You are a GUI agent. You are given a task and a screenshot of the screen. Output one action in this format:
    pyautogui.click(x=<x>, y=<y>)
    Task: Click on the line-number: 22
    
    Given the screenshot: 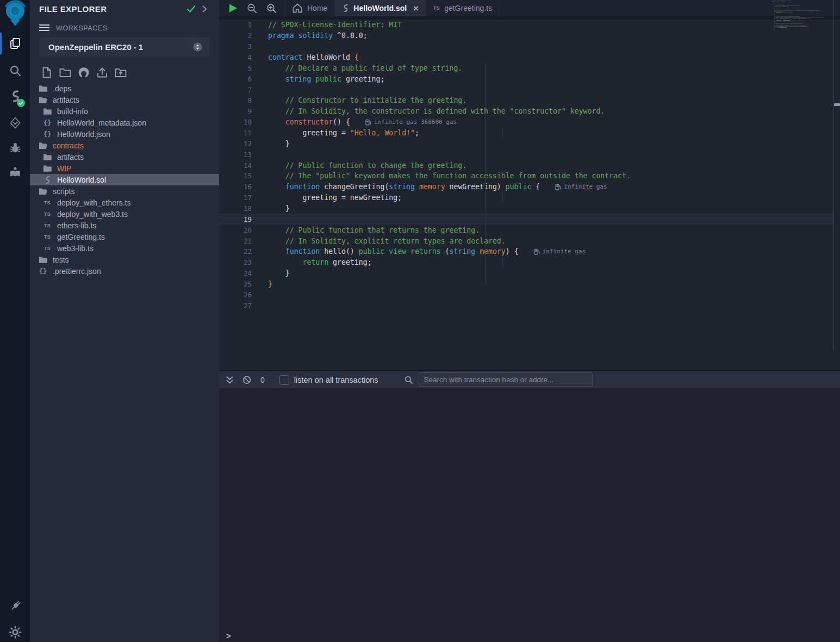 What is the action you would take?
    pyautogui.click(x=235, y=251)
    